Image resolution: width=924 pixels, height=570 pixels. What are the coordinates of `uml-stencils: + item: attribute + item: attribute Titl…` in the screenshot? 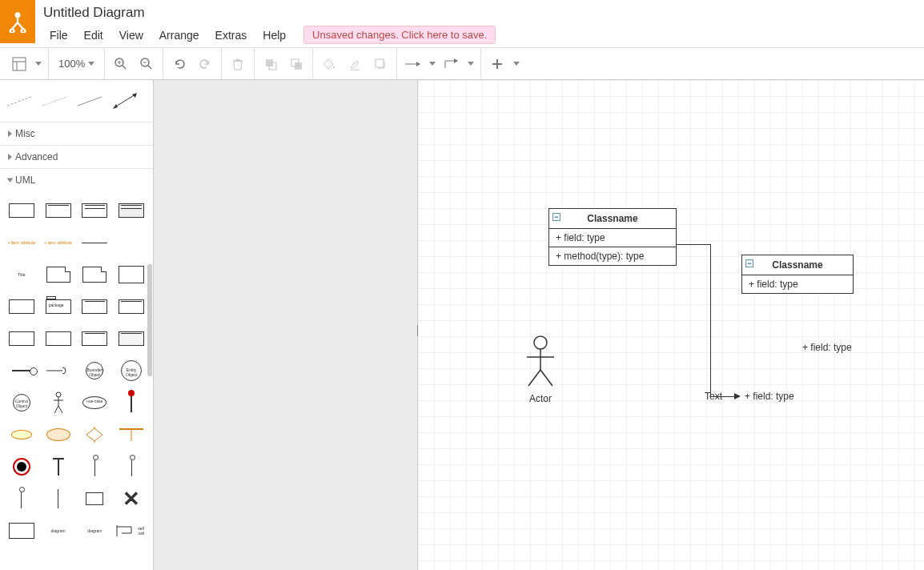 It's located at (77, 371).